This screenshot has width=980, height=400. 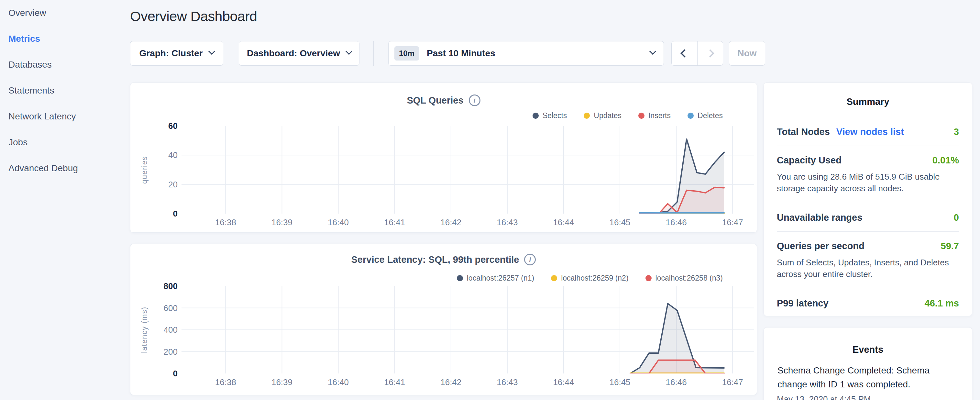 I want to click on summary-title: Summary, so click(x=868, y=95).